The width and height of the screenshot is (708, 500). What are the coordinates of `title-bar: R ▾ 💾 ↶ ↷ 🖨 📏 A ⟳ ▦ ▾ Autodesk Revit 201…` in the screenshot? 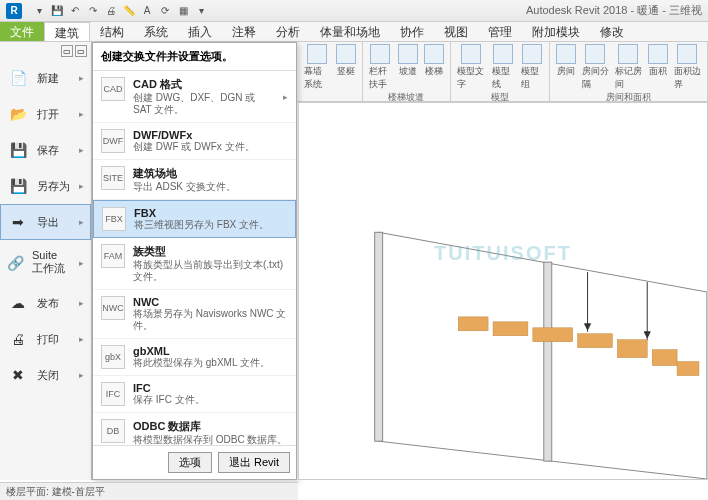 It's located at (354, 11).